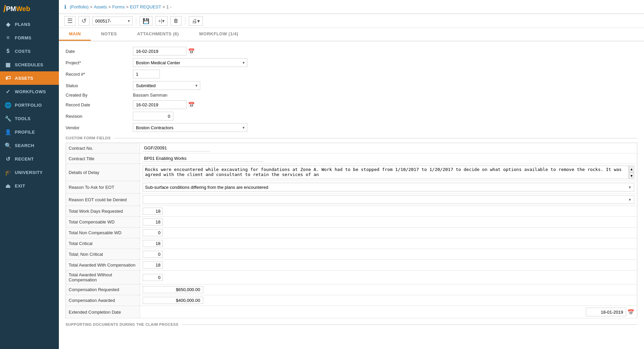 Image resolution: width=644 pixels, height=349 pixels. Describe the element at coordinates (173, 300) in the screenshot. I see `comp-awarded-input` at that location.